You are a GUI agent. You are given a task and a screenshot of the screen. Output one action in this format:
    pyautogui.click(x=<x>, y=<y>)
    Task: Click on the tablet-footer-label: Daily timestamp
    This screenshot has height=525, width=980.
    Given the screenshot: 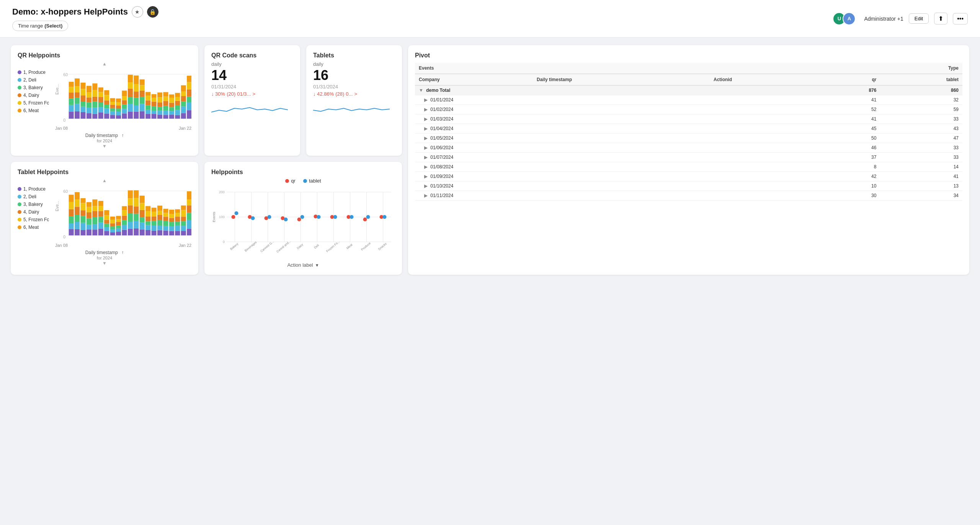 What is the action you would take?
    pyautogui.click(x=102, y=253)
    